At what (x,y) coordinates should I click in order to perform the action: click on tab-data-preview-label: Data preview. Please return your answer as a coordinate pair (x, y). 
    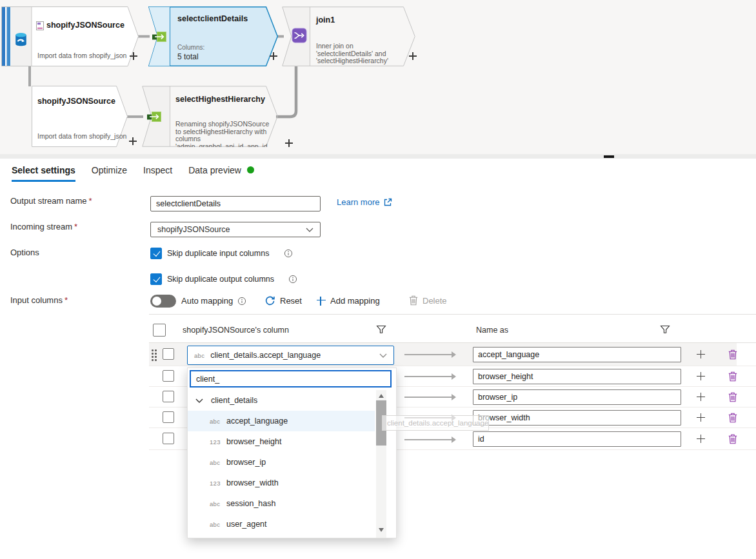
    Looking at the image, I should click on (215, 170).